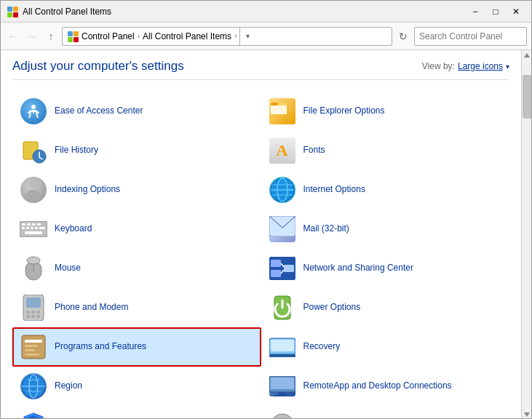 This screenshot has height=419, width=532. What do you see at coordinates (137, 308) in the screenshot?
I see `item-phone: Phone and Modem` at bounding box center [137, 308].